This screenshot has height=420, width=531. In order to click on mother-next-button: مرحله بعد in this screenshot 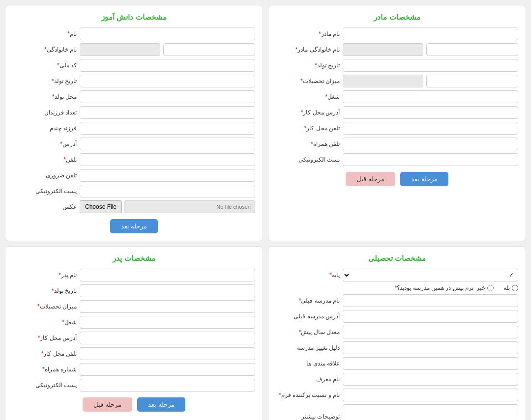, I will do `click(424, 179)`.